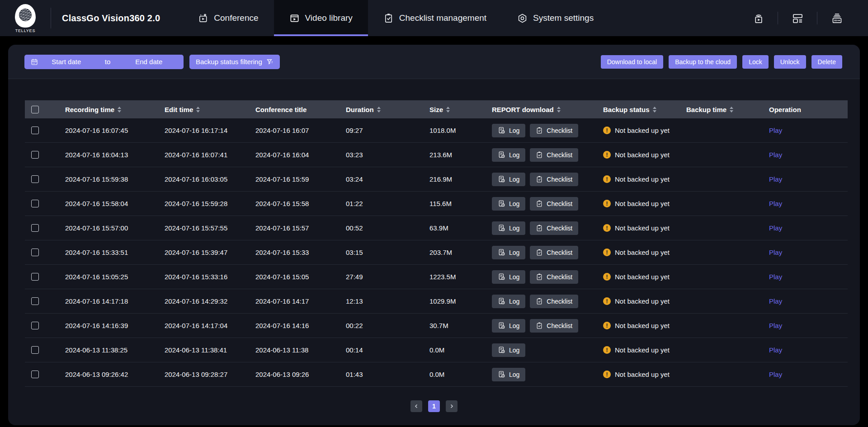 The width and height of the screenshot is (868, 427). What do you see at coordinates (547, 109) in the screenshot?
I see `col-header-report-download: REPORT download` at bounding box center [547, 109].